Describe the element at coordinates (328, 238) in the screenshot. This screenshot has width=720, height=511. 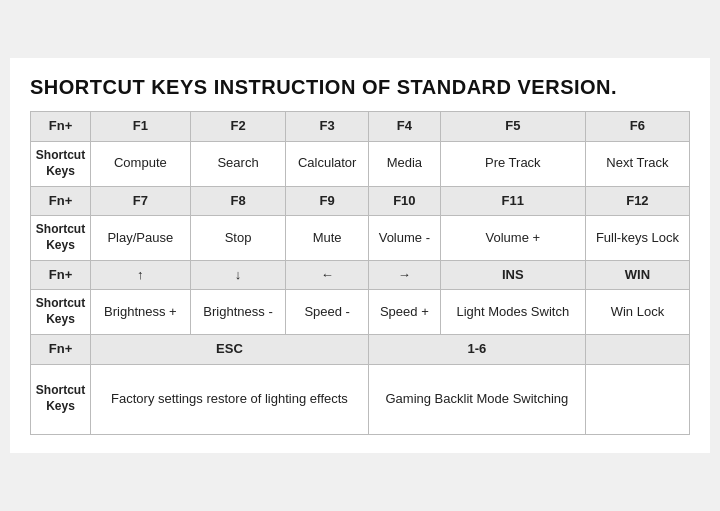
I see `sc-val-mute: Mute` at that location.